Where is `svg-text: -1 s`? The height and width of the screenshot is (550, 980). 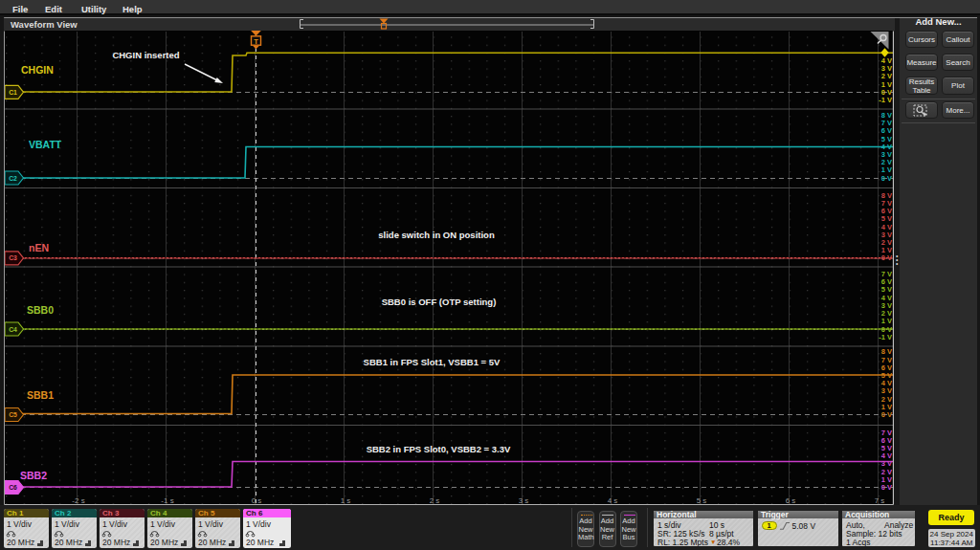
svg-text: -1 s is located at coordinates (167, 501).